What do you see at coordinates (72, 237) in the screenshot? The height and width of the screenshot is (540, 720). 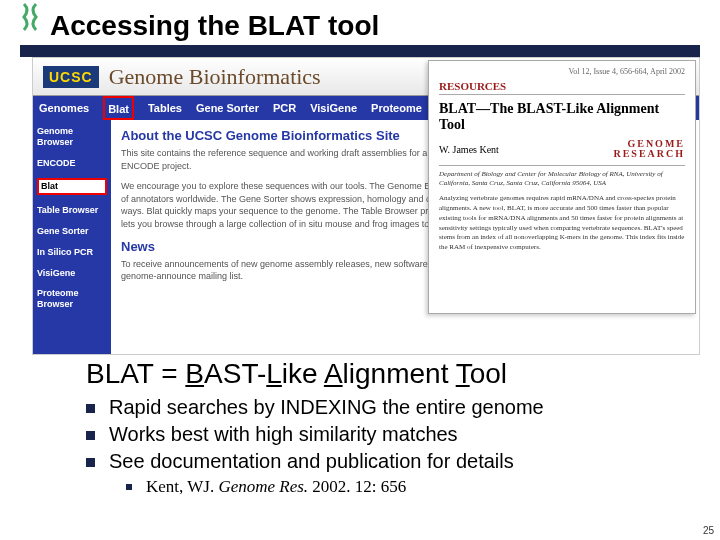 I see `ucsc-sidebar: Genome Browser ENCODE Blat Table Browser…` at bounding box center [72, 237].